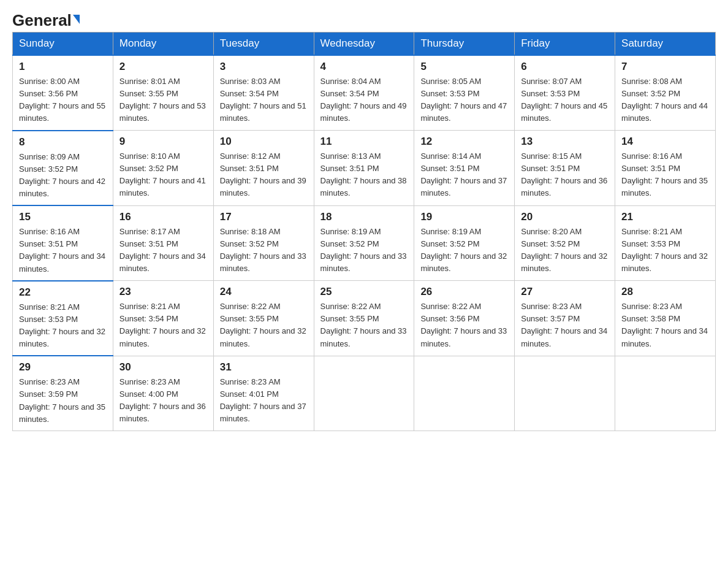 The image size is (728, 563). Describe the element at coordinates (264, 401) in the screenshot. I see `day-info: Sunrise: 8:23 AMSunset: 4:01 PMDaylight:…` at that location.